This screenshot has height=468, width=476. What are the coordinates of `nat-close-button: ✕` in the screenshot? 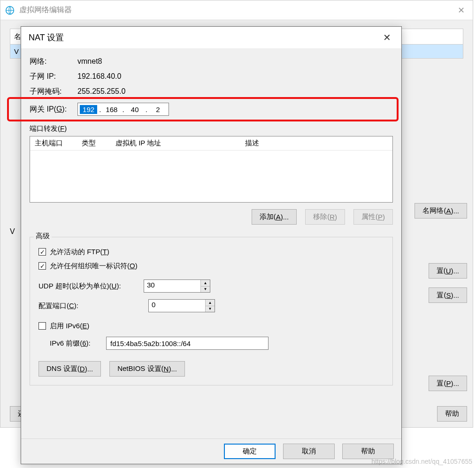 It's located at (387, 38).